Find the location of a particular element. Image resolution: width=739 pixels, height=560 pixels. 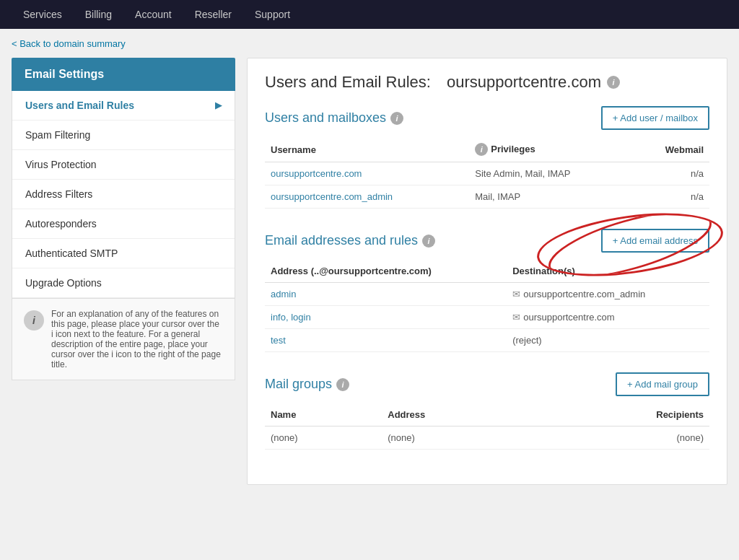

nav-support: Support is located at coordinates (273, 14).